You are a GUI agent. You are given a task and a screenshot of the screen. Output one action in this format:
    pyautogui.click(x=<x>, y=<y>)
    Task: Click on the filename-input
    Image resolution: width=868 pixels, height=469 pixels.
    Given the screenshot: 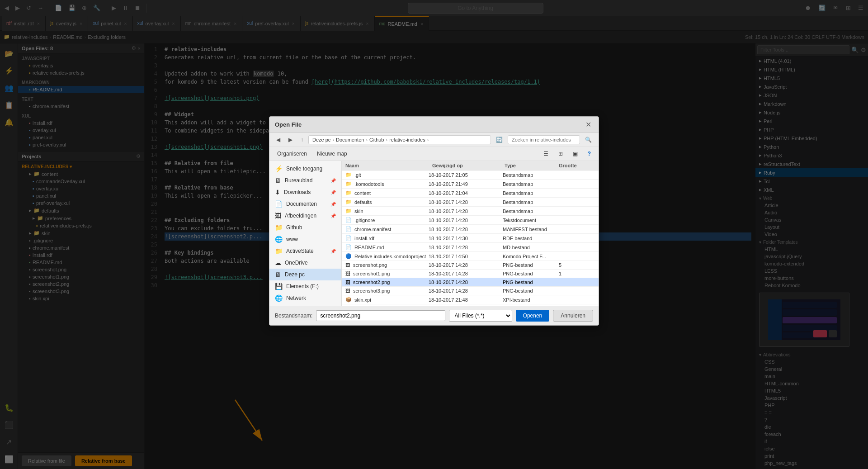 What is the action you would take?
    pyautogui.click(x=381, y=316)
    